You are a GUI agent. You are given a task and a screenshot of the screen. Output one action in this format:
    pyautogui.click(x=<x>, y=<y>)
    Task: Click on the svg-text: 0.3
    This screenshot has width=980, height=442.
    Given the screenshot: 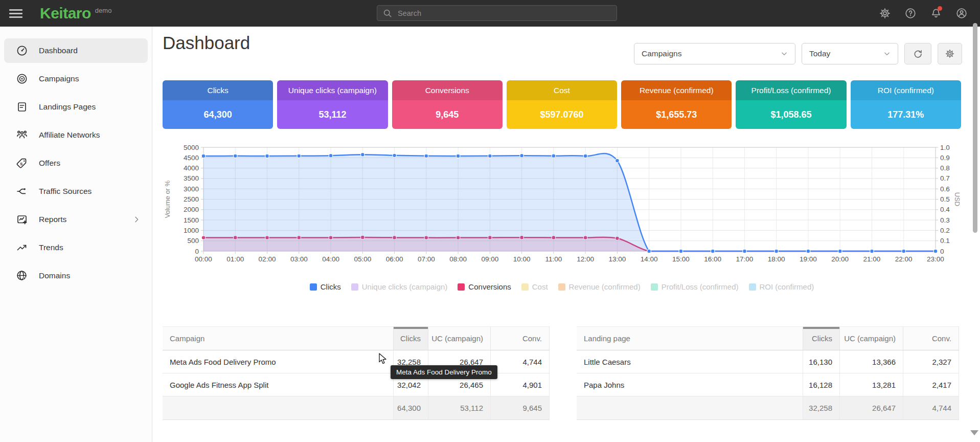 What is the action you would take?
    pyautogui.click(x=945, y=220)
    